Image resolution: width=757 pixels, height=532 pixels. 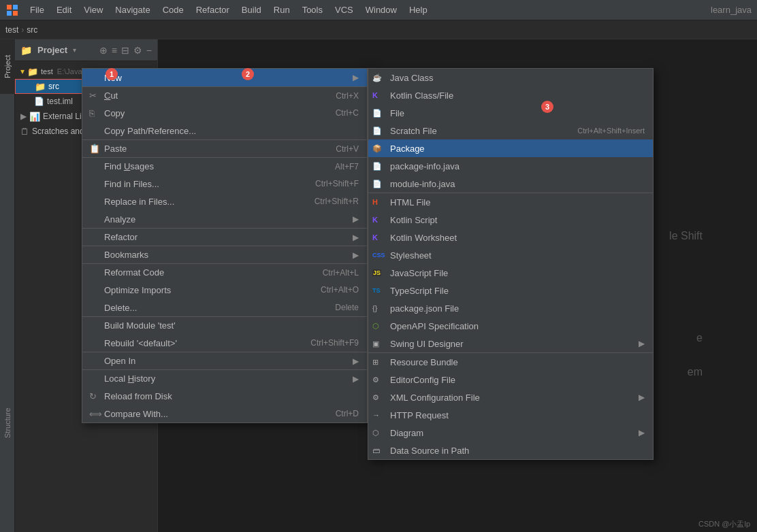 What do you see at coordinates (7, 286) in the screenshot?
I see `left-side-tabs: Project Structure` at bounding box center [7, 286].